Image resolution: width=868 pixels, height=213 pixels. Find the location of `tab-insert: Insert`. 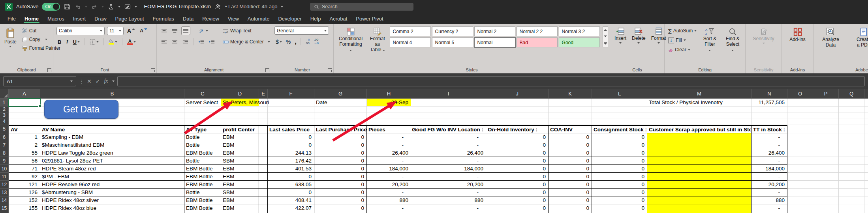

tab-insert: Insert is located at coordinates (80, 19).